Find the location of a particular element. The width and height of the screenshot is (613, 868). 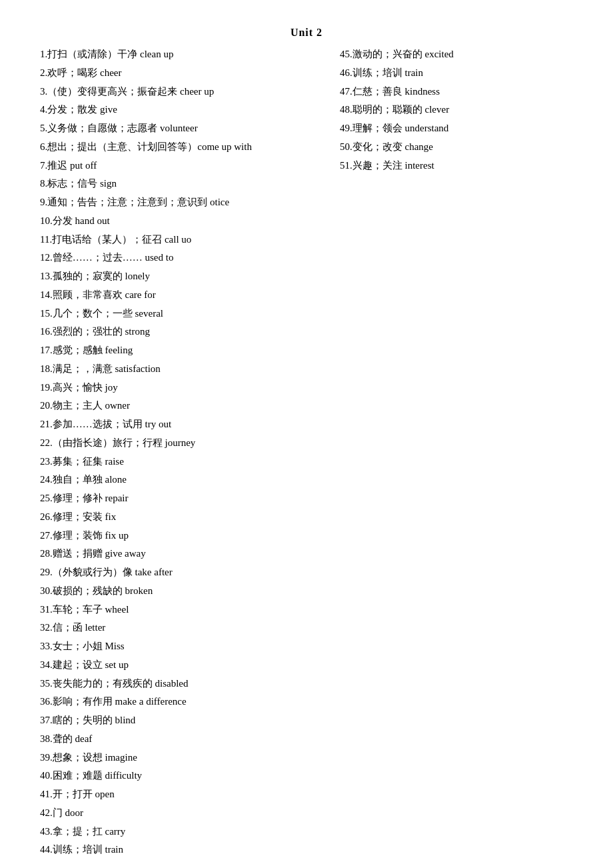

list-item: 48.聪明的；聪颖的 clever is located at coordinates (456, 110).